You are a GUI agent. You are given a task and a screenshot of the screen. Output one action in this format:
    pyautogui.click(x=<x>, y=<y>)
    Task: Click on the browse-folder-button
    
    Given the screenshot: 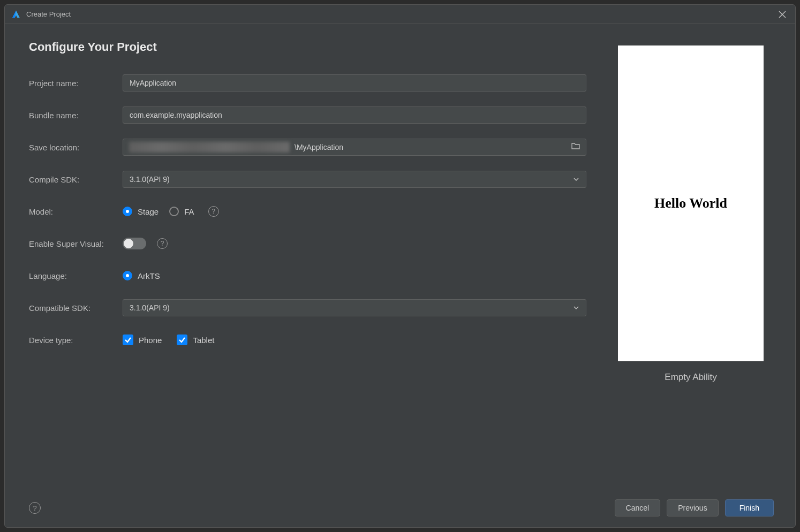 What is the action you would take?
    pyautogui.click(x=576, y=147)
    